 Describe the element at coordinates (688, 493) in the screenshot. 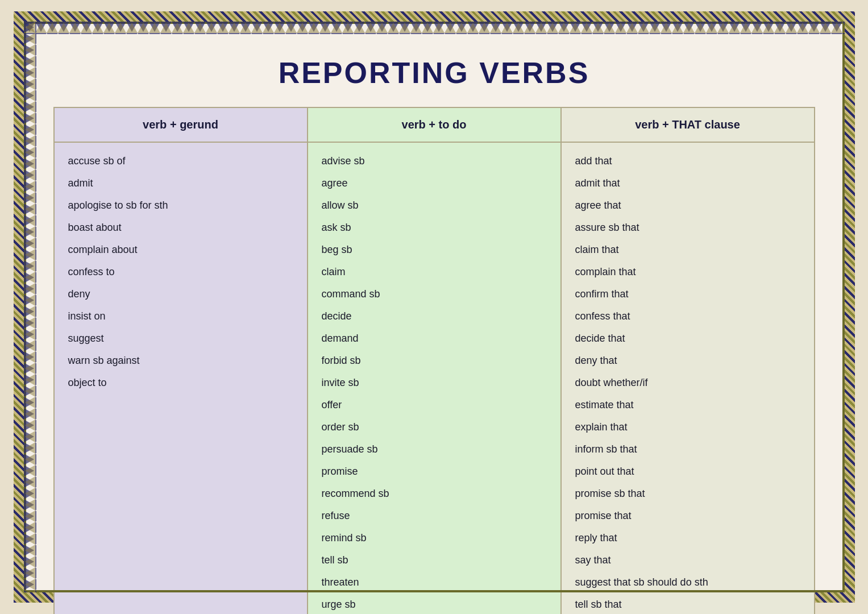

I see `list-item: promise sb that` at that location.